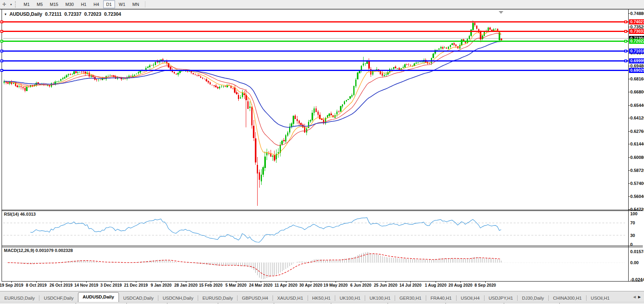 Image resolution: width=644 pixels, height=304 pixels. Describe the element at coordinates (69, 4) in the screenshot. I see `timeframe-button-m30: M30` at that location.